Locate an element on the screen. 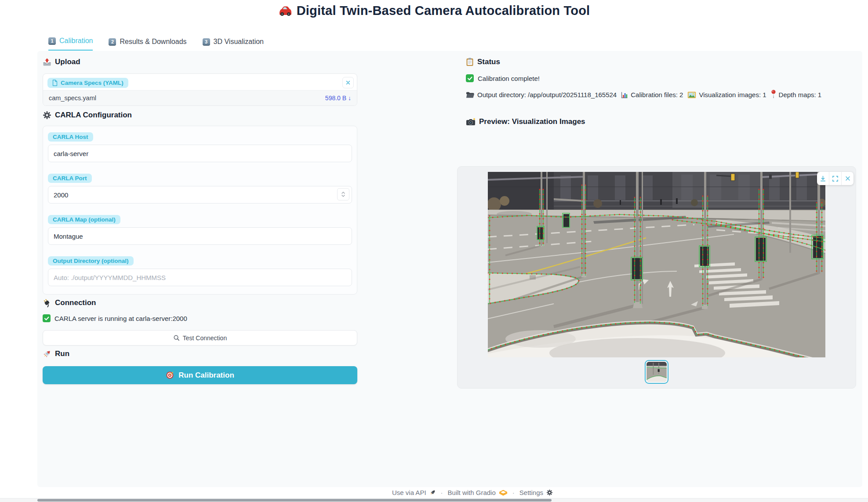  connection-status-text: CARLA server is running at carla-server:… is located at coordinates (121, 318).